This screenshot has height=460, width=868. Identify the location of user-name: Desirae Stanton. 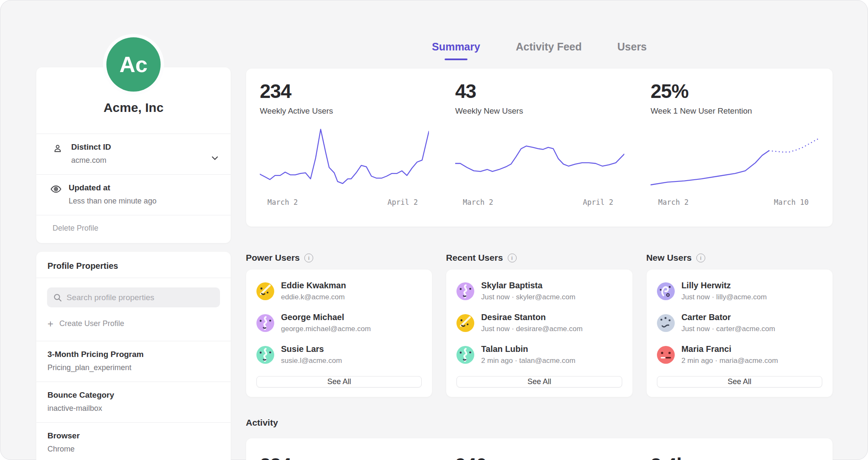
(531, 317).